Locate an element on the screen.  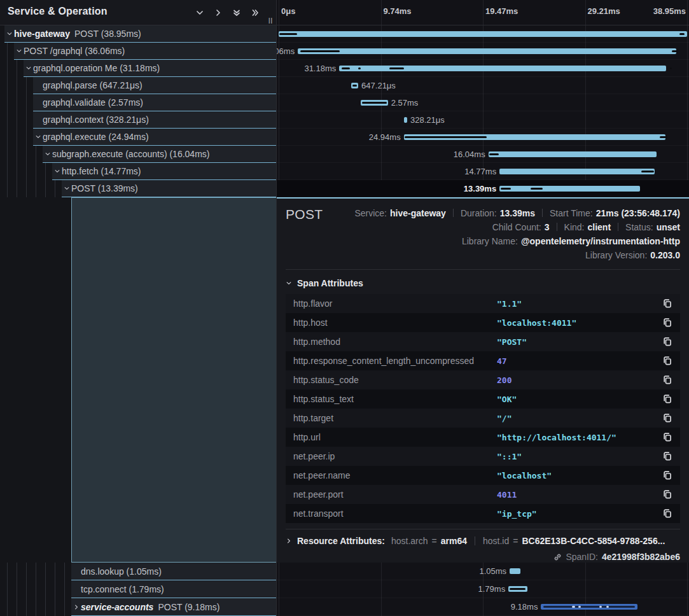
collapse-all-icon is located at coordinates (237, 13).